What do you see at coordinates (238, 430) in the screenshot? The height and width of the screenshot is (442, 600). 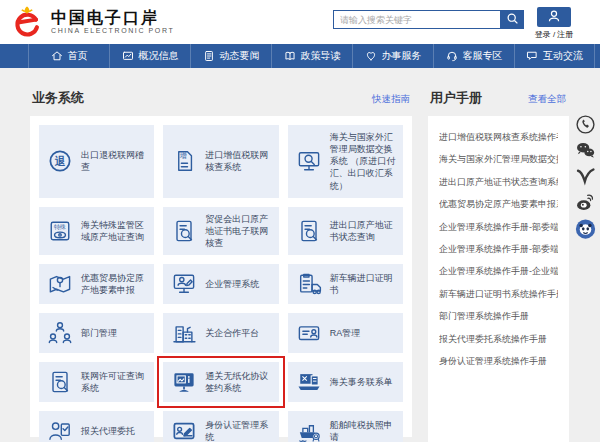 I see `tile-label: 身份认证管理系统` at bounding box center [238, 430].